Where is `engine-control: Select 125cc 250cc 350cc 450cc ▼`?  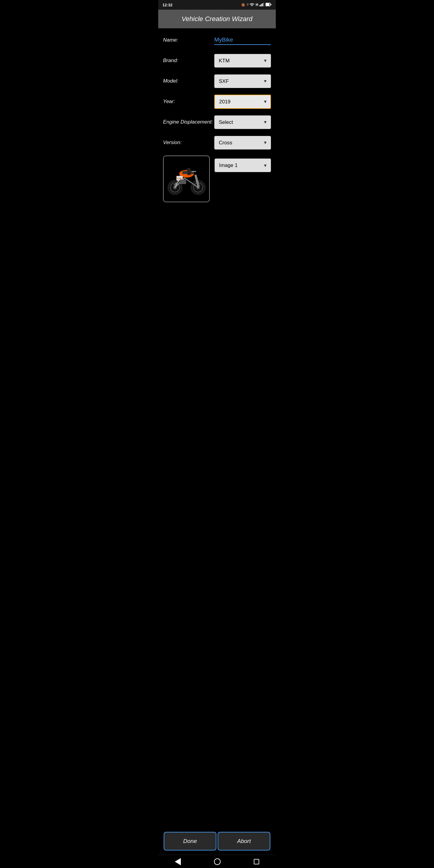 engine-control: Select 125cc 250cc 350cc 450cc ▼ is located at coordinates (243, 122).